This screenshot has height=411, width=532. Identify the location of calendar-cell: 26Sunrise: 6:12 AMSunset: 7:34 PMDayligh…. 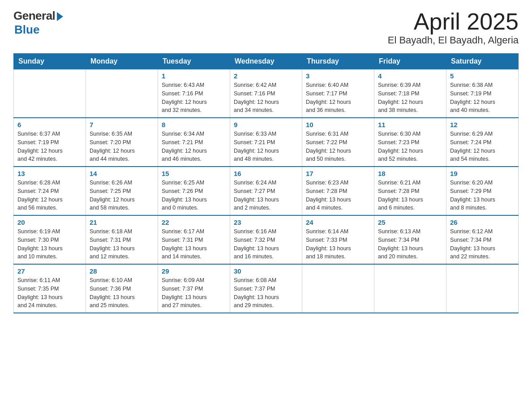
(483, 240).